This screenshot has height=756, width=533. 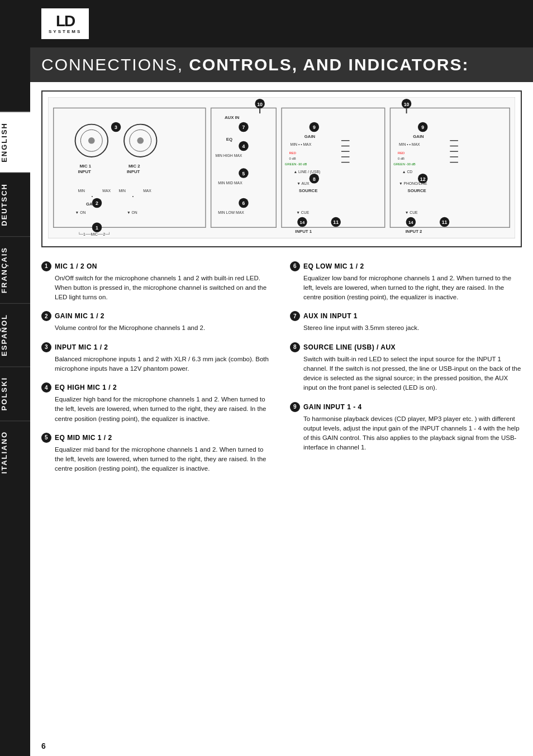 What do you see at coordinates (46, 266) in the screenshot?
I see `section-1-num: 1` at bounding box center [46, 266].